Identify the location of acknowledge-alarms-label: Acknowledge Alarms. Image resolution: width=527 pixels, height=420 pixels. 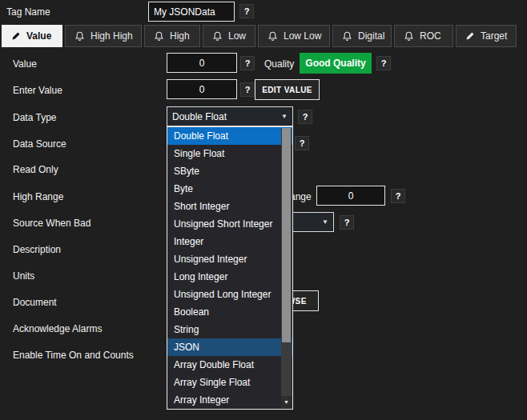
(58, 329).